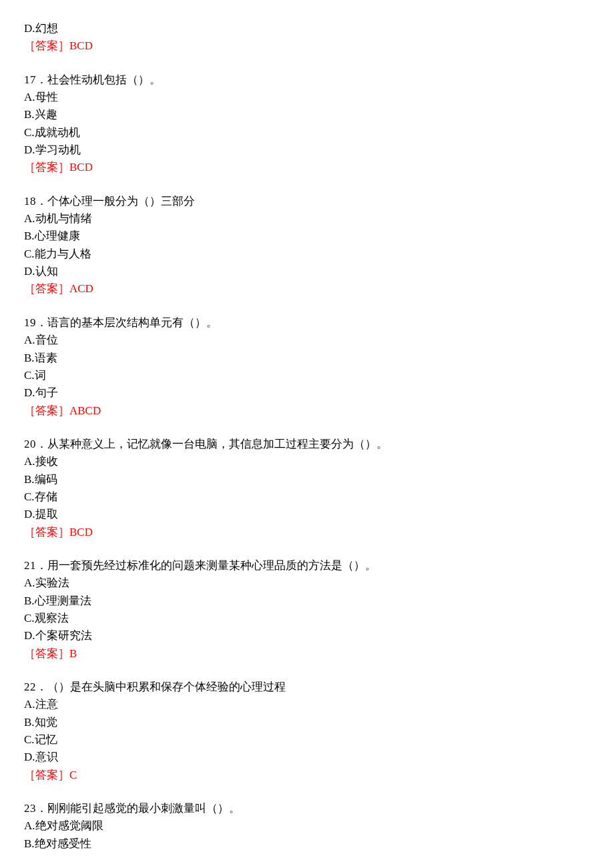 This screenshot has height=868, width=614. Describe the element at coordinates (309, 246) in the screenshot. I see `question-18: 18．个体心理一般分为（）三部分 A.动机与情绪 B.心理健康 C.能力与人格 …` at that location.